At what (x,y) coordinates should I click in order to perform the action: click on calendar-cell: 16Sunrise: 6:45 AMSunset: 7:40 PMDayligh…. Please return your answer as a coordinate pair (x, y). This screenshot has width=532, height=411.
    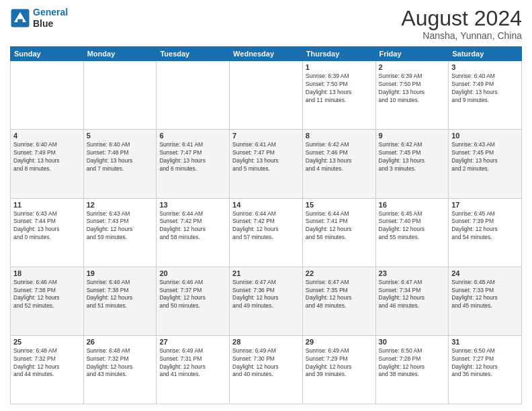
    Looking at the image, I should click on (412, 232).